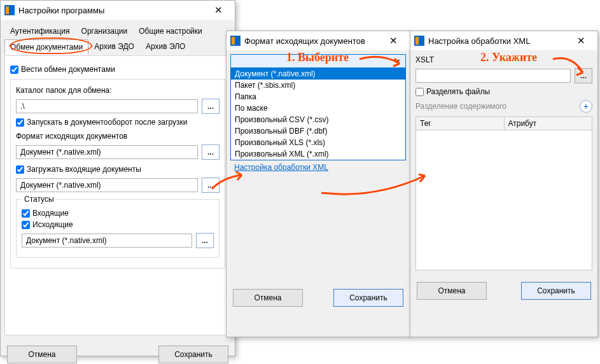  What do you see at coordinates (107, 122) in the screenshot?
I see `autostart-label: Запускать в документооборот после загруз…` at bounding box center [107, 122].